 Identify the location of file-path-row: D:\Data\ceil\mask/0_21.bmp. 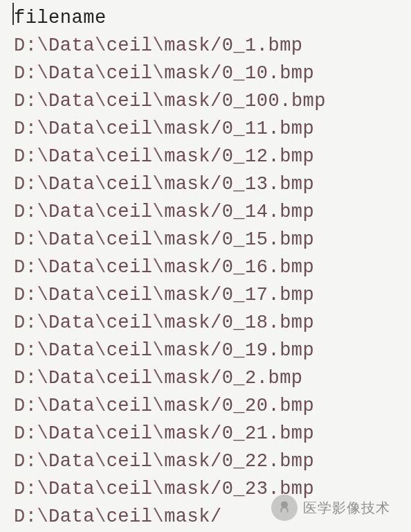
(210, 434).